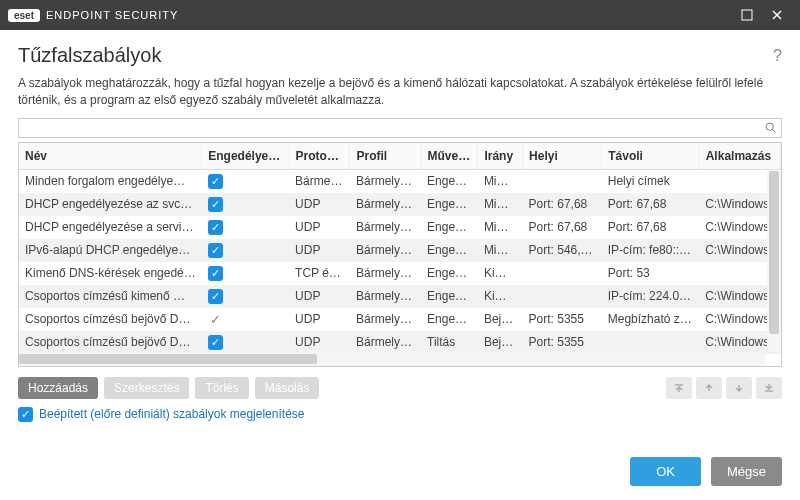 The image size is (800, 500). What do you see at coordinates (400, 250) in the screenshot?
I see `table-row: IPv6-alapú DHCP engedélyez…UDPBármely…En…` at bounding box center [400, 250].